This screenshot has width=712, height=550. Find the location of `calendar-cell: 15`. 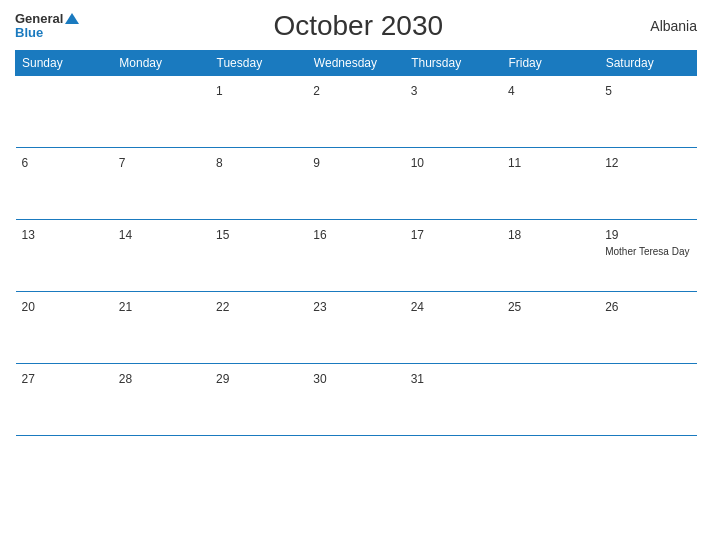

calendar-cell: 15 is located at coordinates (258, 256).